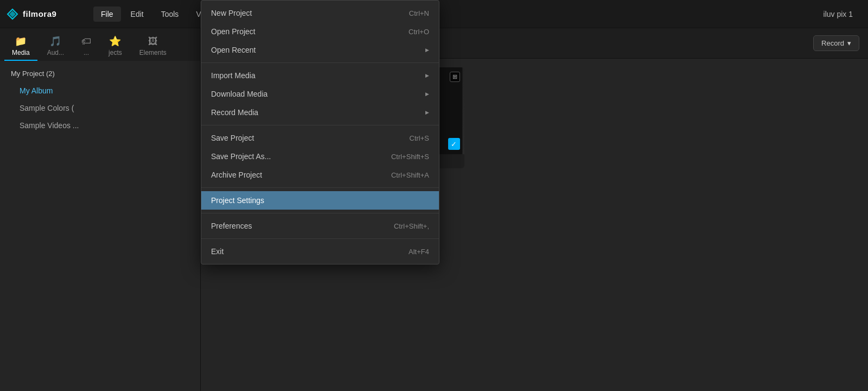 Image resolution: width=868 pixels, height=391 pixels. I want to click on menu-save-project: Save Project Ctrl+S, so click(320, 138).